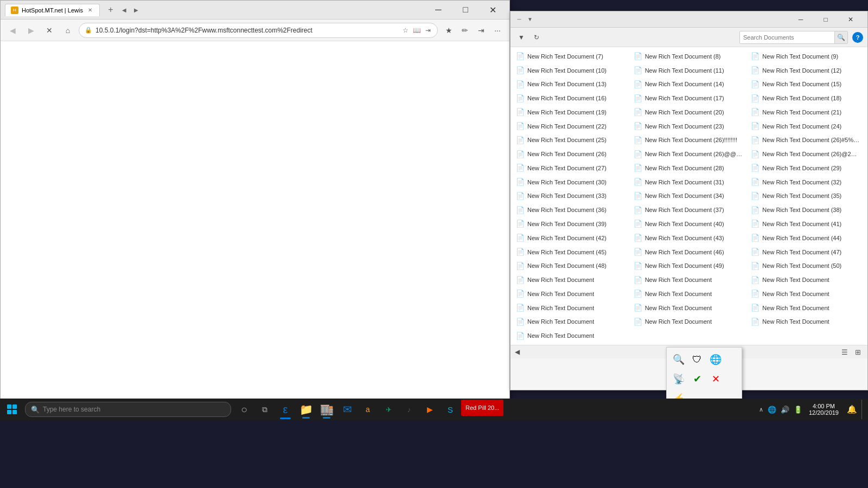 This screenshot has width=868, height=488. Describe the element at coordinates (852, 409) in the screenshot. I see `notification-button: 🔔` at that location.